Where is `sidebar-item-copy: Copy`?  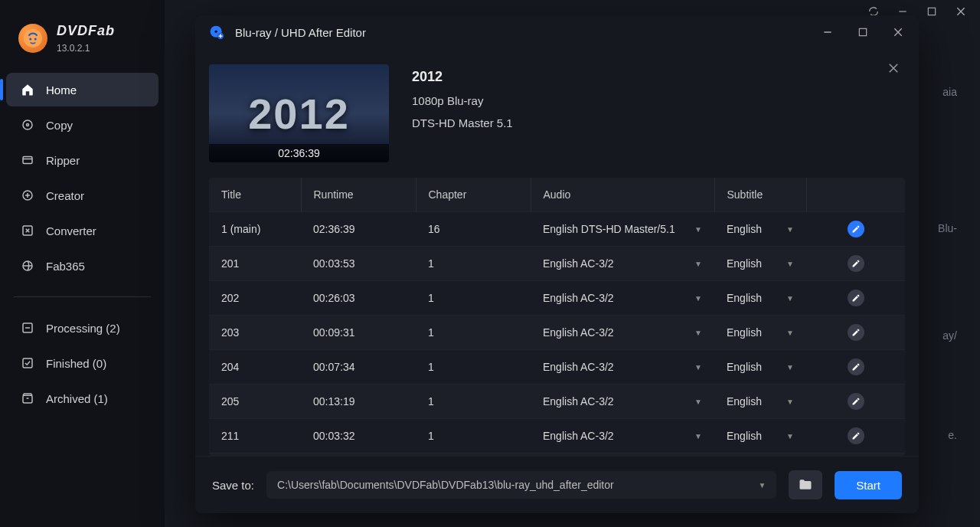
sidebar-item-copy: Copy is located at coordinates (83, 125).